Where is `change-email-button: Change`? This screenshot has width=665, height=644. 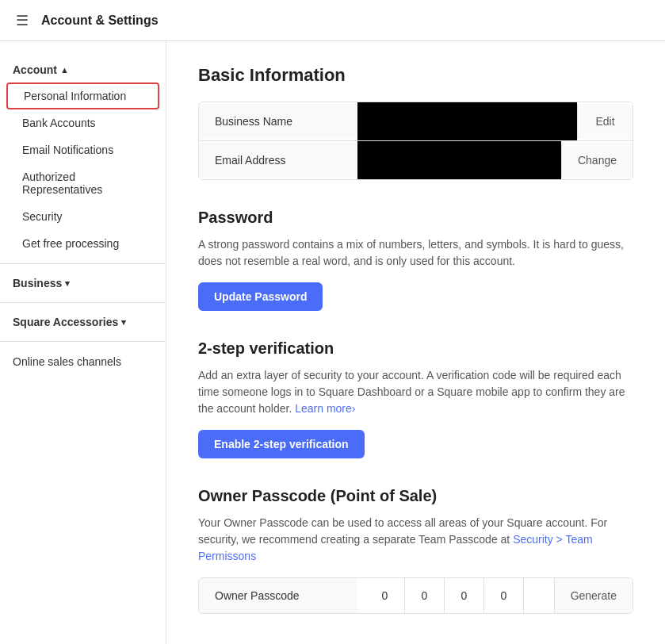
change-email-button: Change is located at coordinates (597, 160).